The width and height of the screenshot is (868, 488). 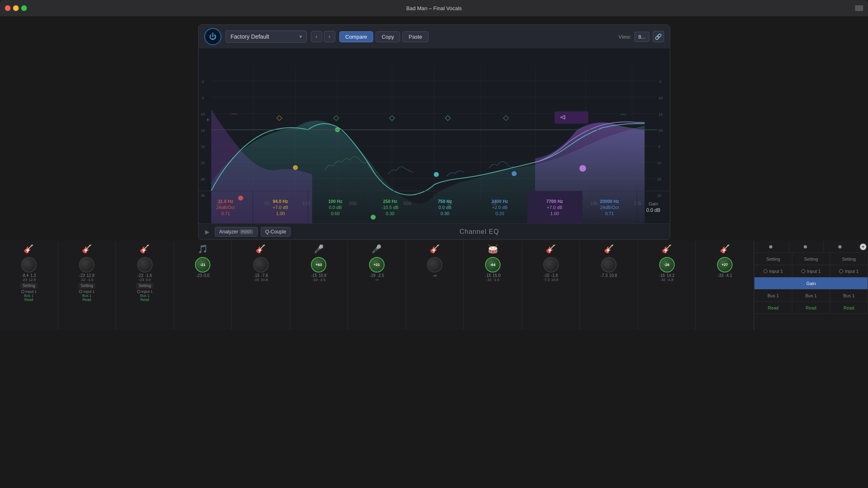 I want to click on ch8-knob, so click(x=435, y=265).